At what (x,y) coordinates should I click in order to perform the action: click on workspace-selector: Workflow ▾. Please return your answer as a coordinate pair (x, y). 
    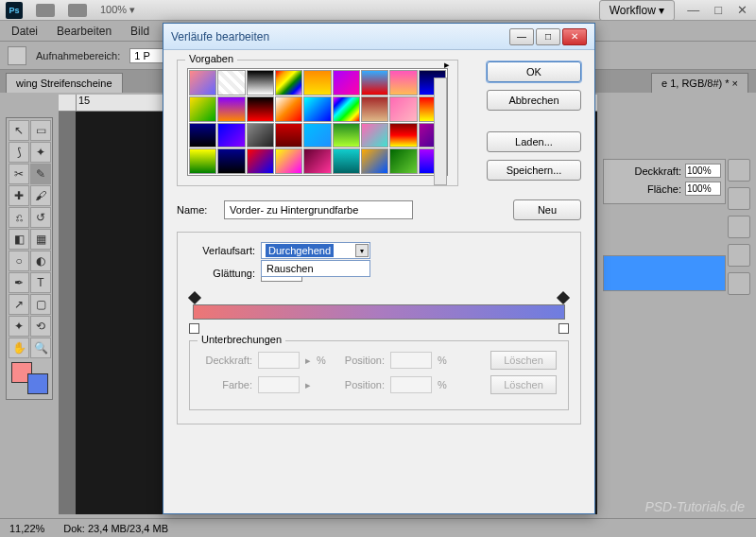
    Looking at the image, I should click on (637, 10).